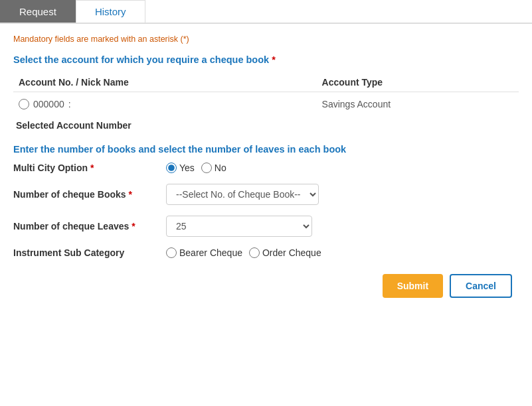  What do you see at coordinates (239, 226) in the screenshot?
I see `cheque-leaves-select: 10 25 50` at bounding box center [239, 226].